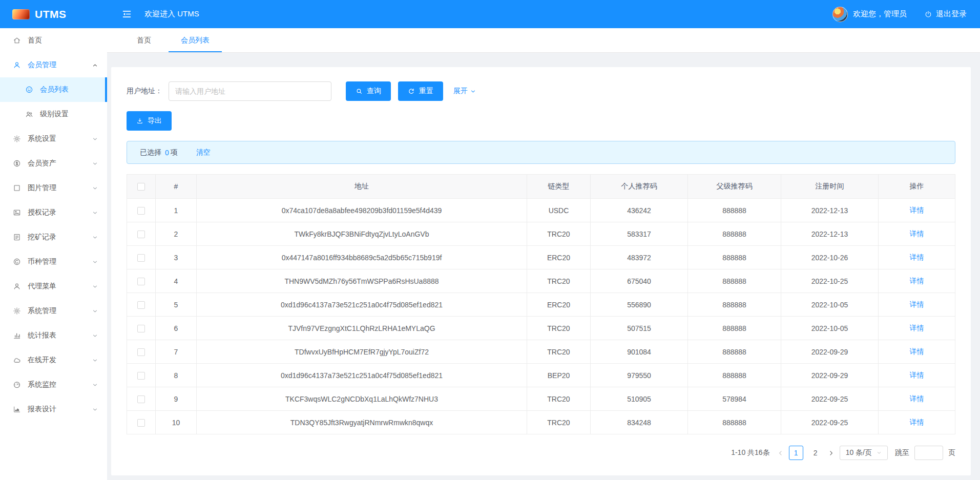  I want to click on register-time-cell: 2022-10-26, so click(830, 258).